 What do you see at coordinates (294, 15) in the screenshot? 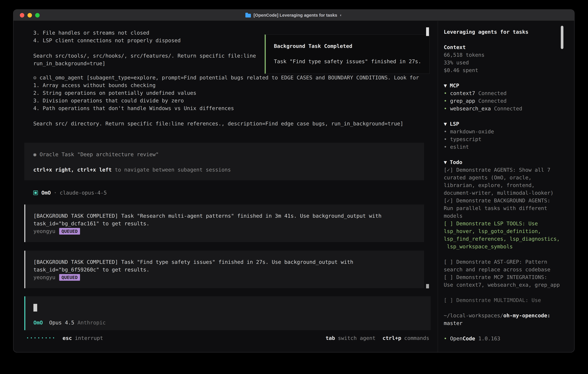
I see `titlebar: [OpenCode] Leveraging agents for tasks ◐` at bounding box center [294, 15].